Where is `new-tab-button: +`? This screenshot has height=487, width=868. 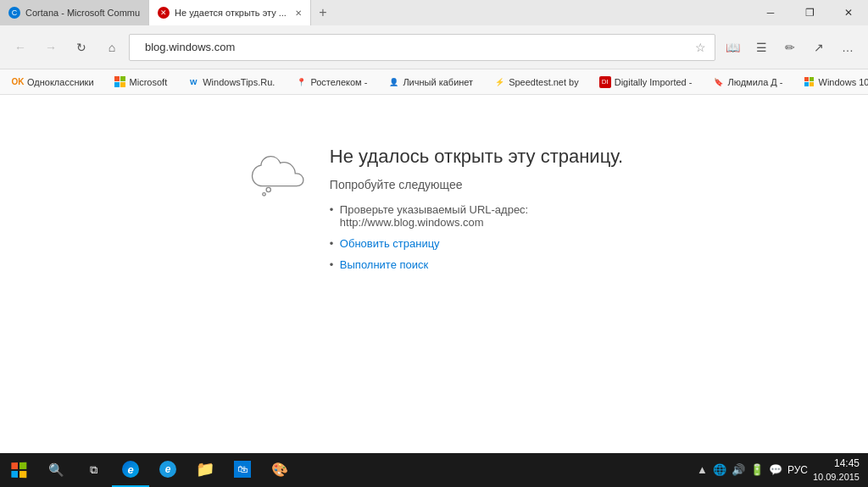 new-tab-button: + is located at coordinates (323, 13).